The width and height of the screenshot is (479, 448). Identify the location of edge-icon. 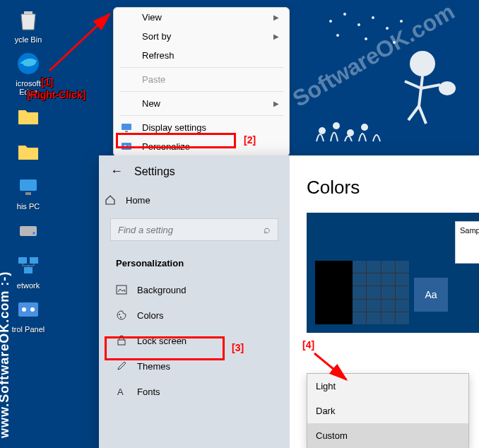
(28, 64).